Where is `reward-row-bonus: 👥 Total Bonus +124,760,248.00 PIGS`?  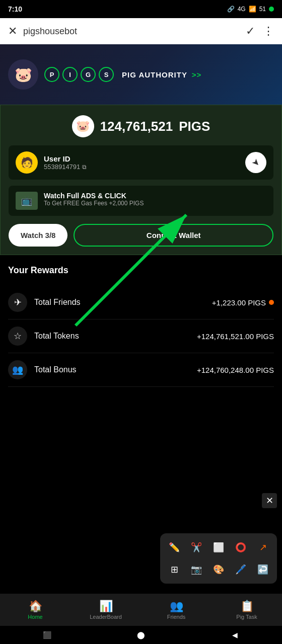
reward-row-bonus: 👥 Total Bonus +124,760,248.00 PIGS is located at coordinates (141, 370).